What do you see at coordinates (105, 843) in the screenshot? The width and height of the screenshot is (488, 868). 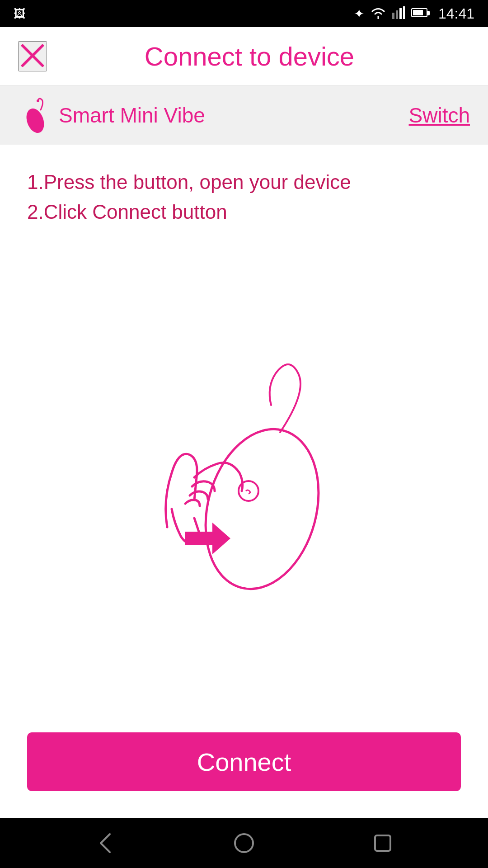 I see `back-button` at bounding box center [105, 843].